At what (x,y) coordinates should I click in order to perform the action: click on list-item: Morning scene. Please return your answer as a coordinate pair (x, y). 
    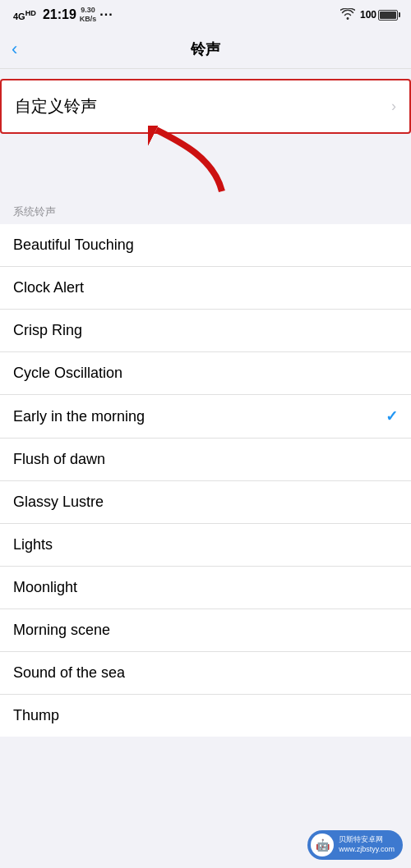
    Looking at the image, I should click on (206, 631).